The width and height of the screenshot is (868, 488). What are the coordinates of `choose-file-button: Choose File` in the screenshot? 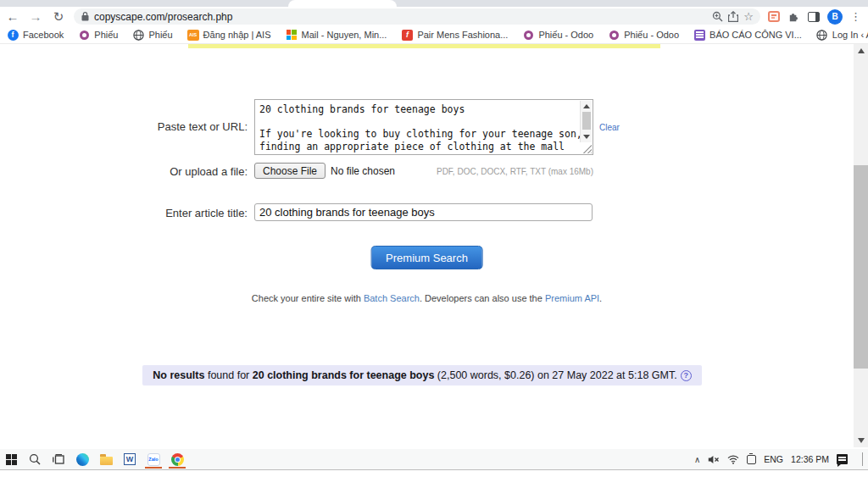 It's located at (290, 171).